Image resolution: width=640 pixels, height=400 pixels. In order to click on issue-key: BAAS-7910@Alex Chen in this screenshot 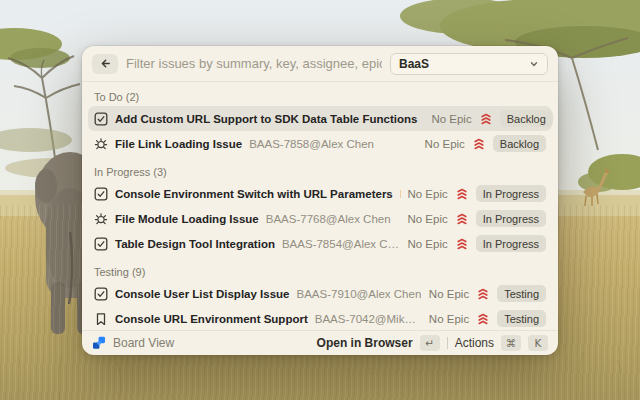, I will do `click(358, 294)`.